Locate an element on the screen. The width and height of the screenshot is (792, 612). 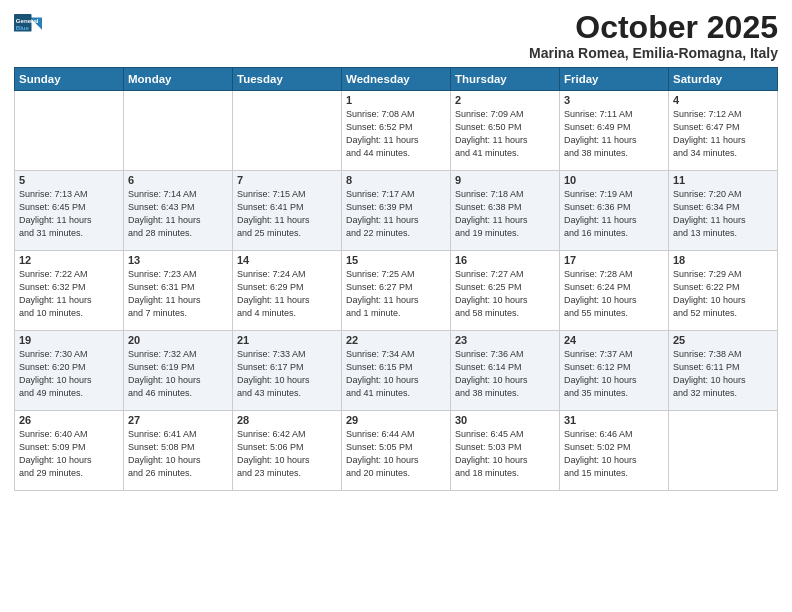
day-info: Sunrise: 7:13 AM Sunset: 6:45 PM Dayligh… is located at coordinates (69, 214).